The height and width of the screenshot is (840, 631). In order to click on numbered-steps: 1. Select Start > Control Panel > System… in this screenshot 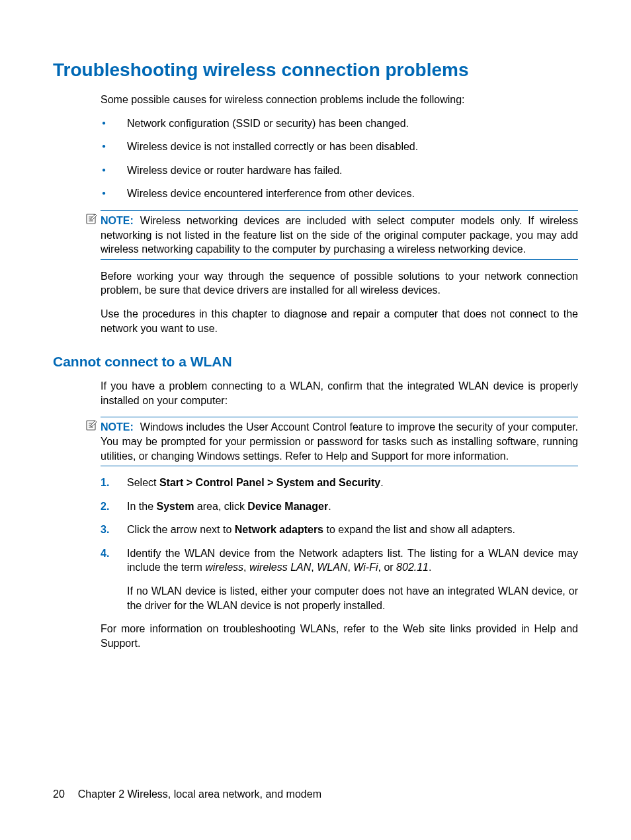, I will do `click(339, 544)`.